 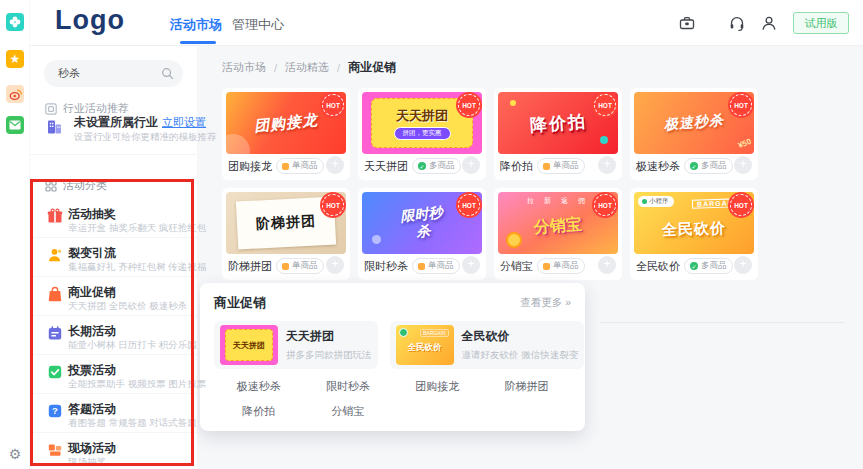 What do you see at coordinates (658, 266) in the screenshot?
I see `card-title: 全民砍价` at bounding box center [658, 266].